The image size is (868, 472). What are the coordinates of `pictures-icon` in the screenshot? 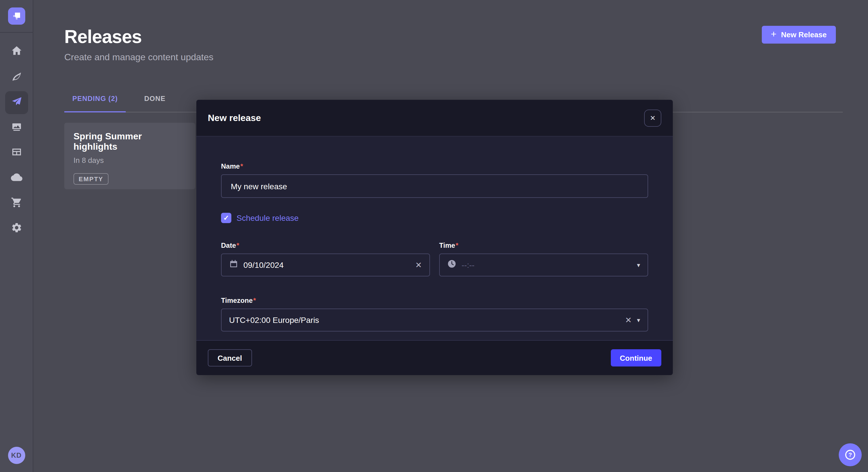 It's located at (17, 128).